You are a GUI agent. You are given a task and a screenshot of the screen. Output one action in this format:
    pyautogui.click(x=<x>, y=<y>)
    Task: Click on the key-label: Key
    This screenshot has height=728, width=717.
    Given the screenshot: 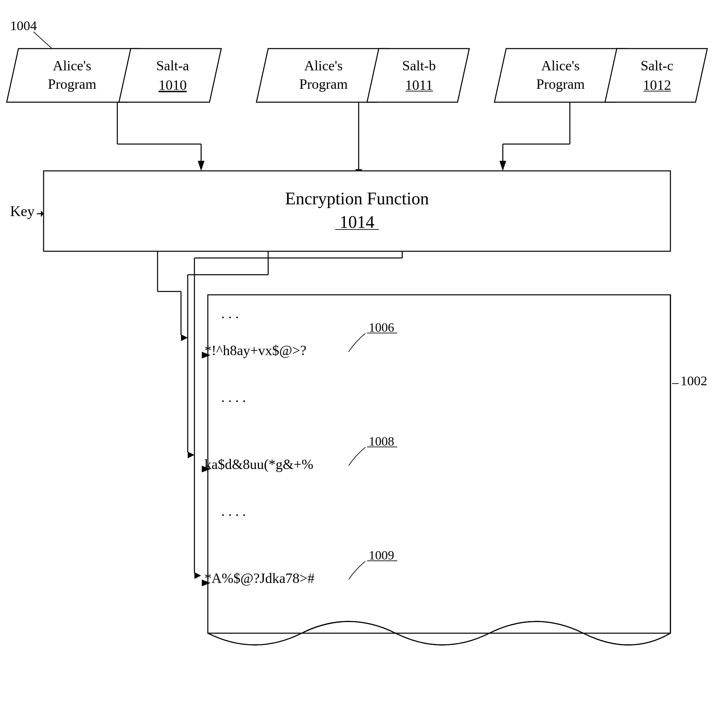 What is the action you would take?
    pyautogui.click(x=23, y=211)
    